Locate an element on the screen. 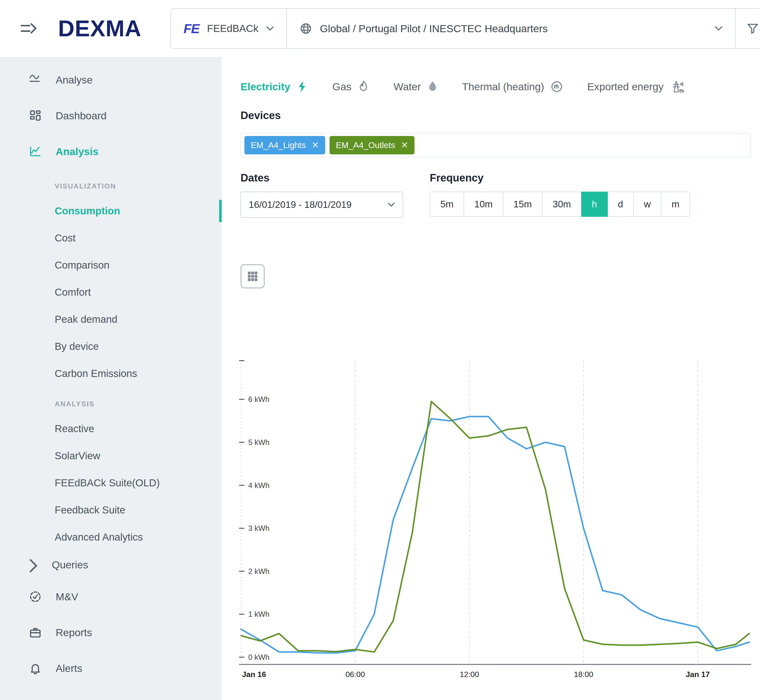 The height and width of the screenshot is (700, 760). svg-text: 06:00 is located at coordinates (355, 674).